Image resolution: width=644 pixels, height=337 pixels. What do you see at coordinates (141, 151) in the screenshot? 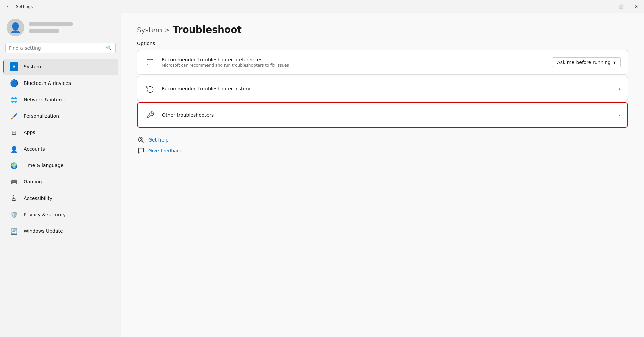
I see `help-link-icon-give-feedback` at bounding box center [141, 151].